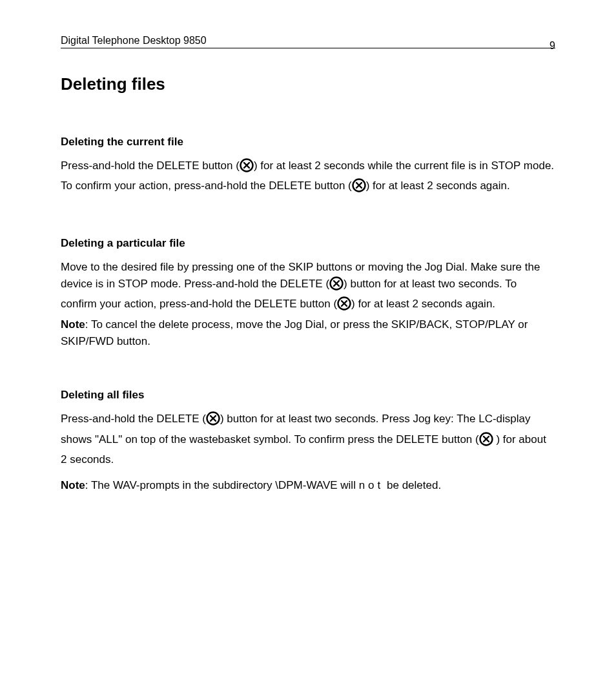 The height and width of the screenshot is (687, 616). Describe the element at coordinates (308, 439) in the screenshot. I see `section-body: Press-and-hold the DELETE () button for …` at that location.